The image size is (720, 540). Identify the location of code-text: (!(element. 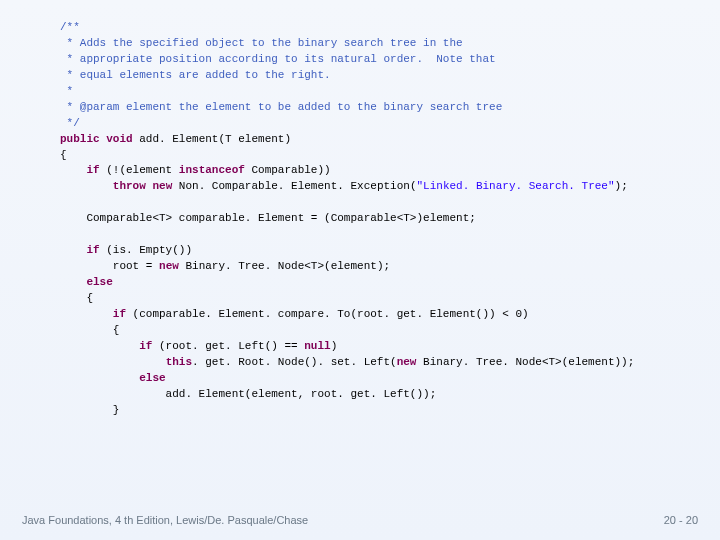
(140, 170).